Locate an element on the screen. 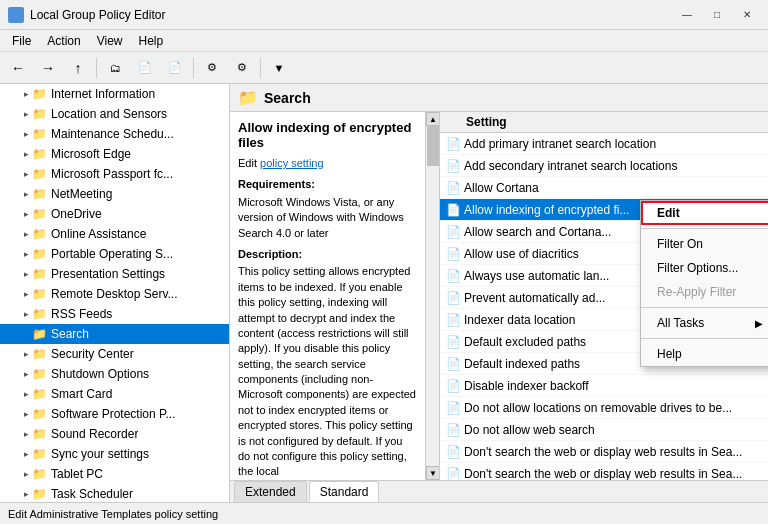 This screenshot has height=524, width=768. context-menu: Edit Filter On Filter Options... Re-Appl… is located at coordinates (704, 284).